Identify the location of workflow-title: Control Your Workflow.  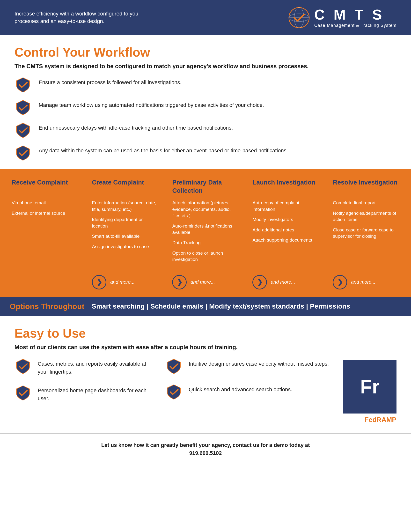
(206, 52).